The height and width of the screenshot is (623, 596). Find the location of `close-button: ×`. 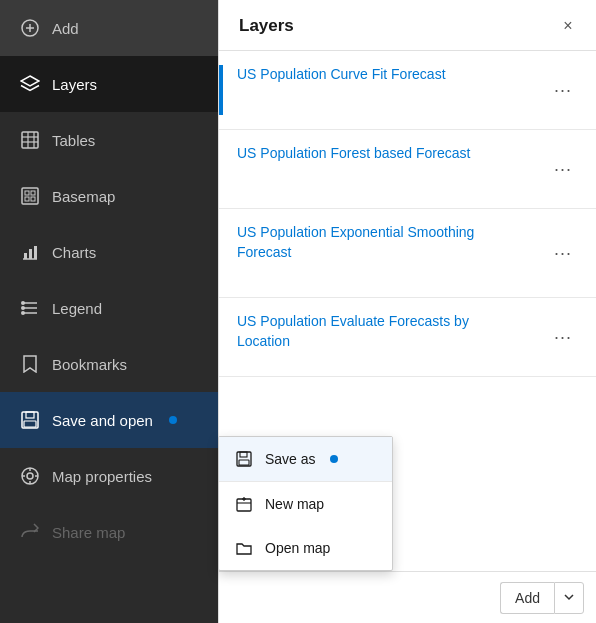

close-button: × is located at coordinates (568, 26).